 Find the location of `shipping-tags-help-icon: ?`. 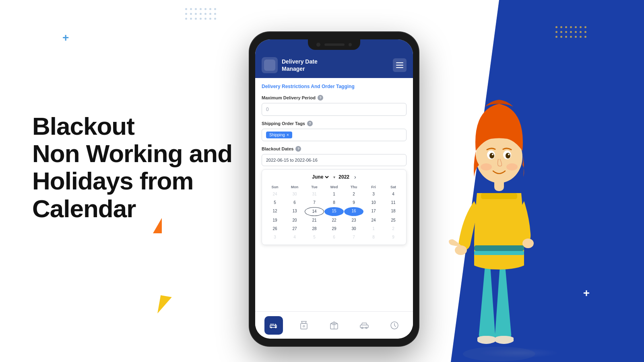

shipping-tags-help-icon: ? is located at coordinates (310, 123).